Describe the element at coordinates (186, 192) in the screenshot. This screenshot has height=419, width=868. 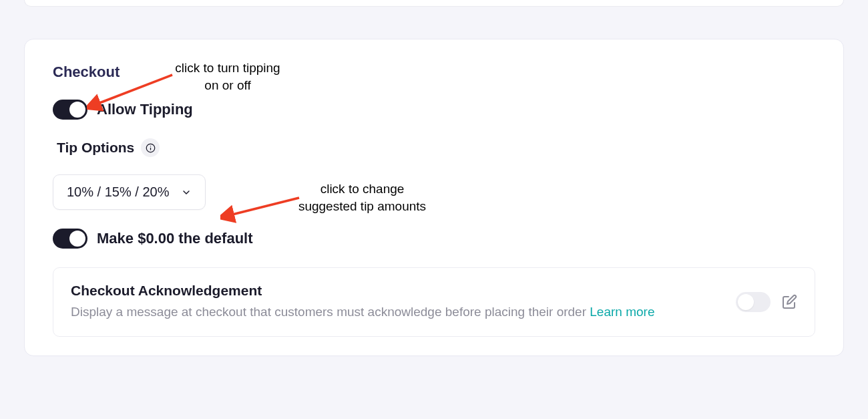
I see `chevron-down-icon` at that location.